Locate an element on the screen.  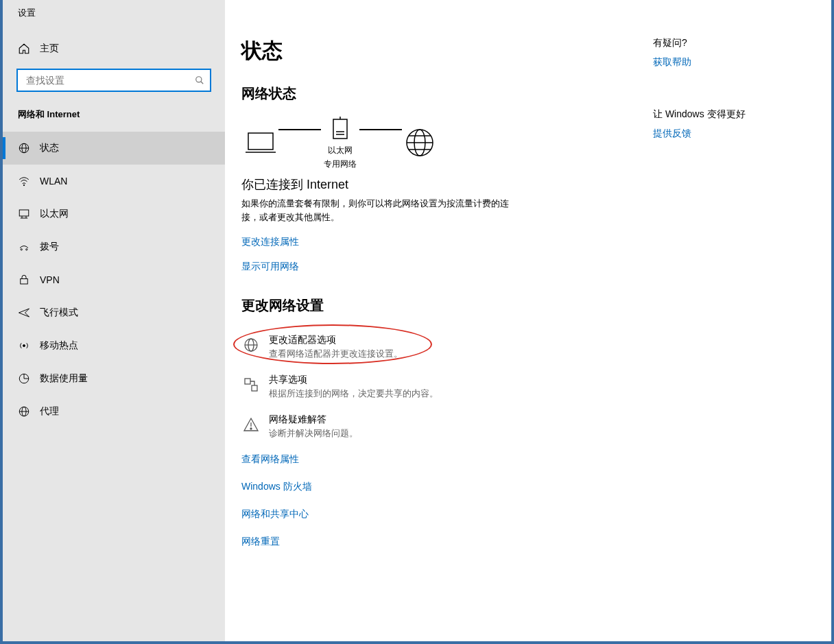
ethernet-icon is located at coordinates (24, 214).